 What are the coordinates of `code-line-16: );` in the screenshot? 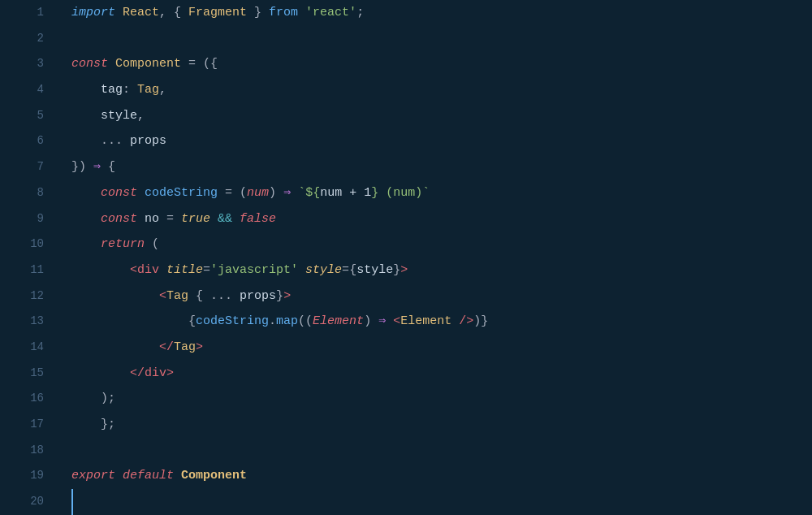 It's located at (442, 399).